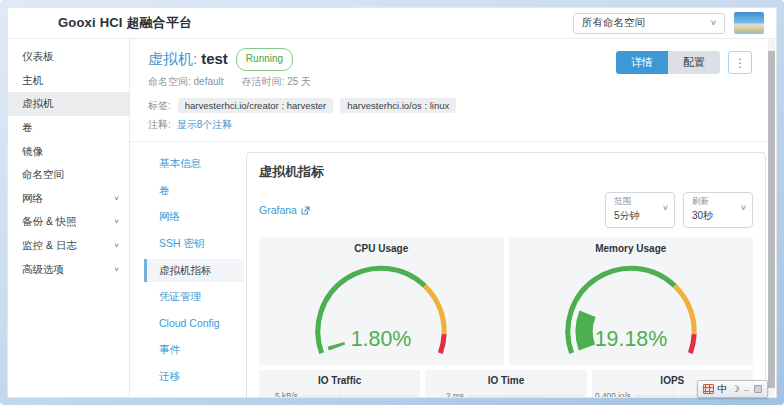  What do you see at coordinates (758, 389) in the screenshot?
I see `ime-options-icon` at bounding box center [758, 389].